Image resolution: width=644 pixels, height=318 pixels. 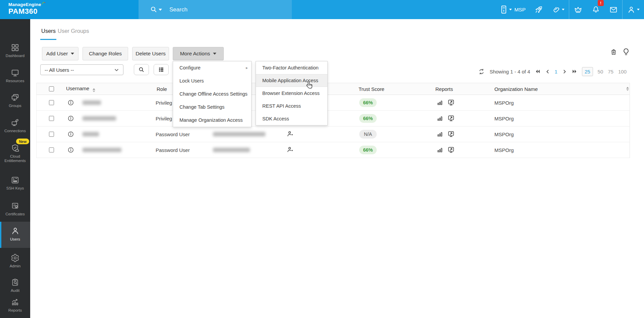 What do you see at coordinates (574, 71) in the screenshot?
I see `double-chevron-right-icon` at bounding box center [574, 71].